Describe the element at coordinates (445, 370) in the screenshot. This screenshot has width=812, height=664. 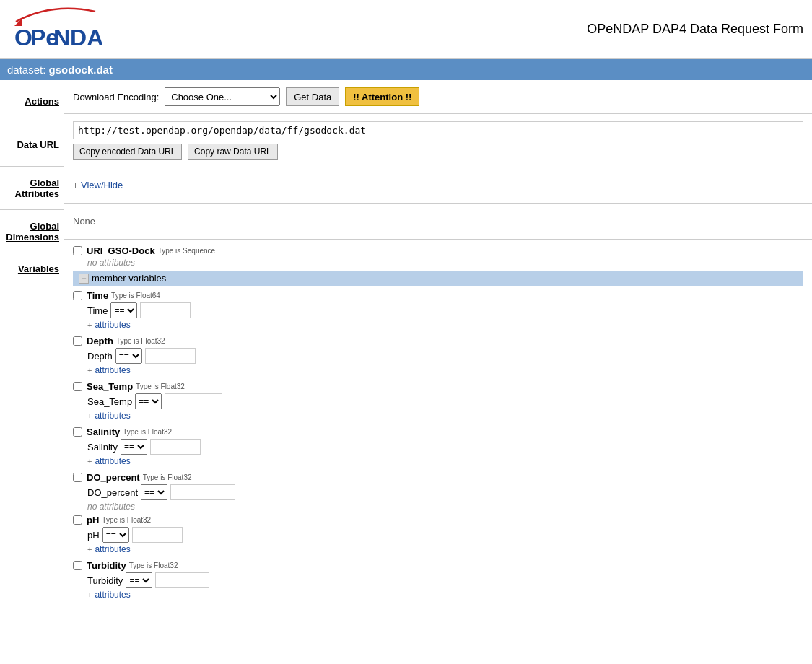
I see `depth-attributes-row: + attributes` at that location.